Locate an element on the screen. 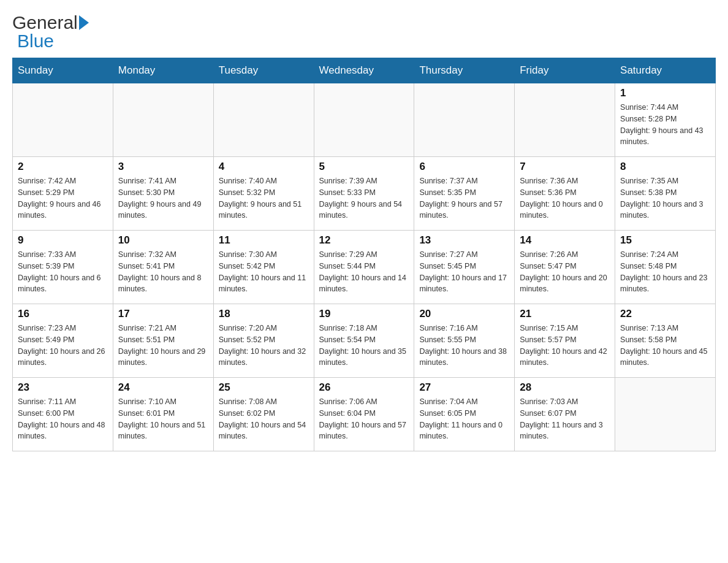 The width and height of the screenshot is (728, 563). day-number: 19 is located at coordinates (364, 314).